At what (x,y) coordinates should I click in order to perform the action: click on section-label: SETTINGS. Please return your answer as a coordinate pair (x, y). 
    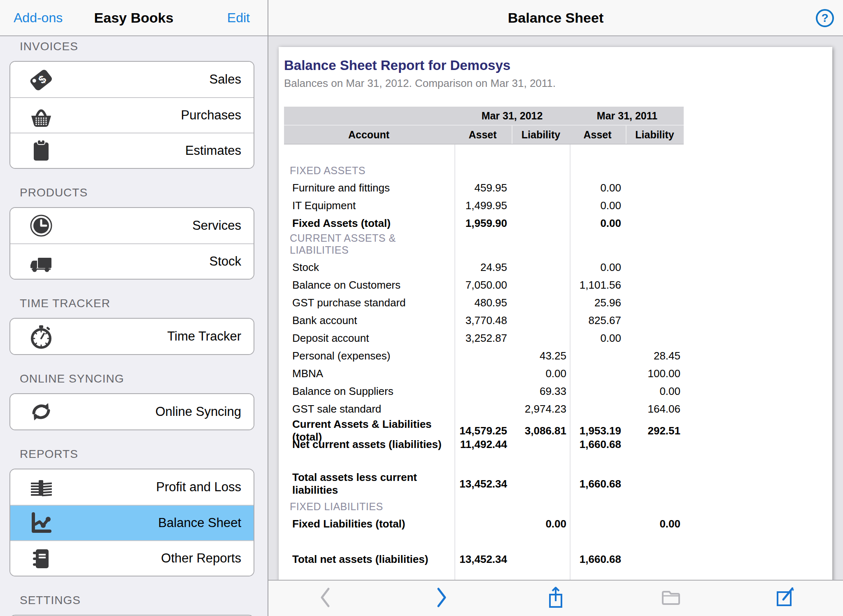
    Looking at the image, I should click on (144, 600).